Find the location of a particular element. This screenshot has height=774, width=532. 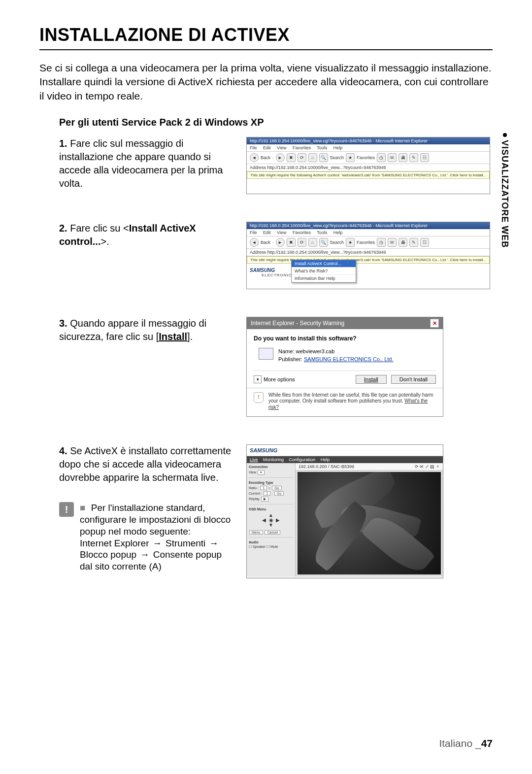

mail-icon-2: ✉ is located at coordinates (392, 242).